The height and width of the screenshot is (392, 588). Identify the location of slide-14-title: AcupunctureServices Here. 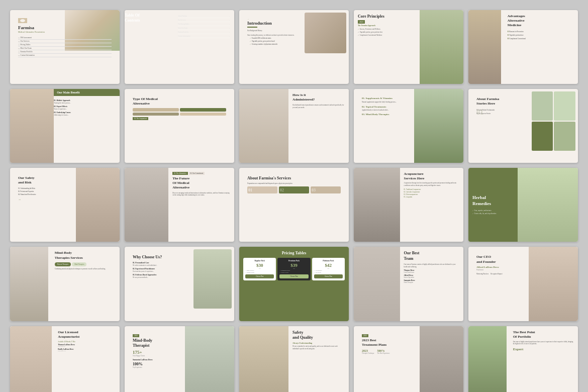
(432, 176).